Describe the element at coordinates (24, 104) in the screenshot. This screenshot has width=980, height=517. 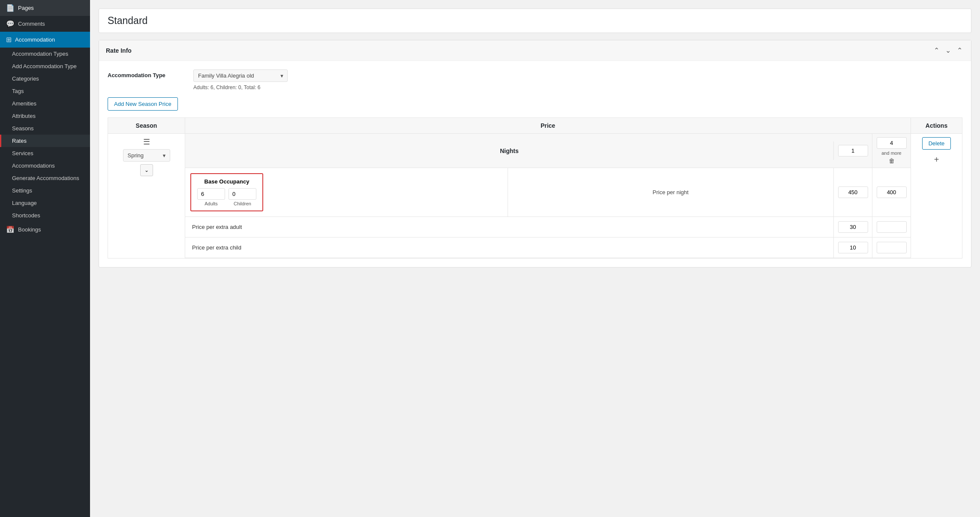
I see `sidebar-label-amenities: Amenities` at that location.